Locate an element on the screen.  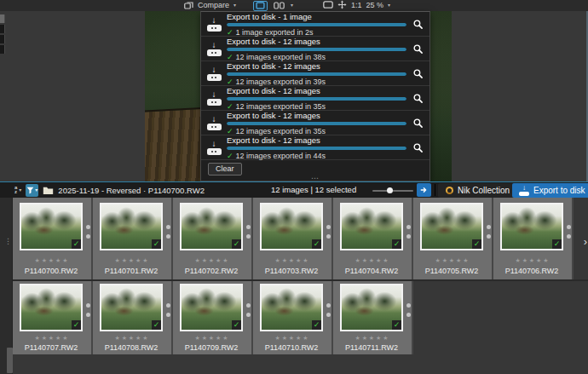
thumbnail-cell: ✓★ ★ ★ ★ ★P1140710.RW2 is located at coordinates (293, 318).